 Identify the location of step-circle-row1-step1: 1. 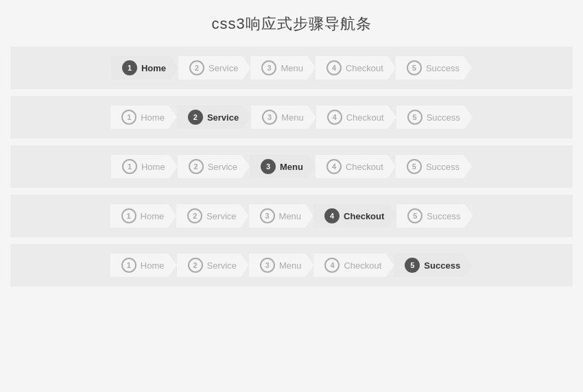
(130, 68).